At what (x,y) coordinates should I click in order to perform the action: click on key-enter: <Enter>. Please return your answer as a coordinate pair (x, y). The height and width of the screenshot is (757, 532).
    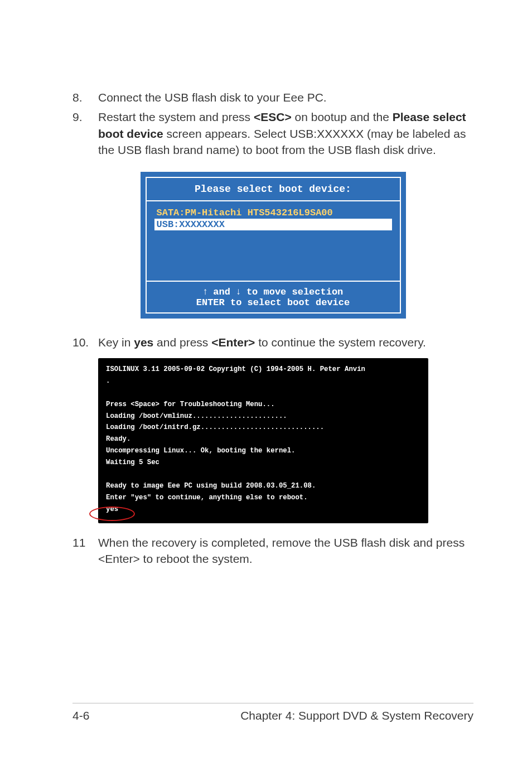
    Looking at the image, I should click on (233, 343).